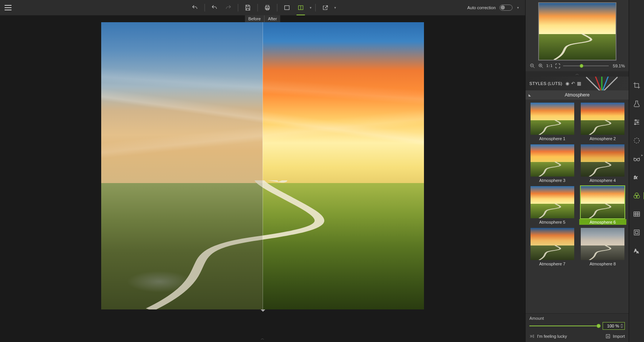  I want to click on frame-tool-icon, so click(637, 232).